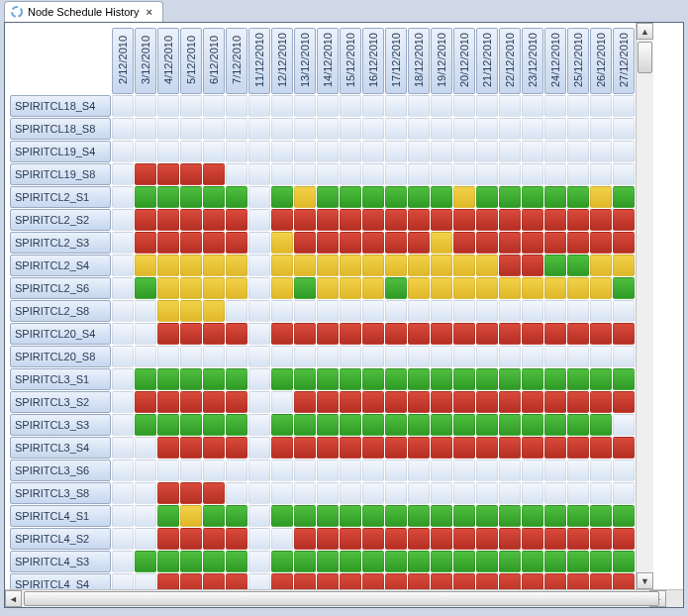 This screenshot has width=688, height=616. Describe the element at coordinates (168, 61) in the screenshot. I see `date-column-header: 4/12/2010` at that location.